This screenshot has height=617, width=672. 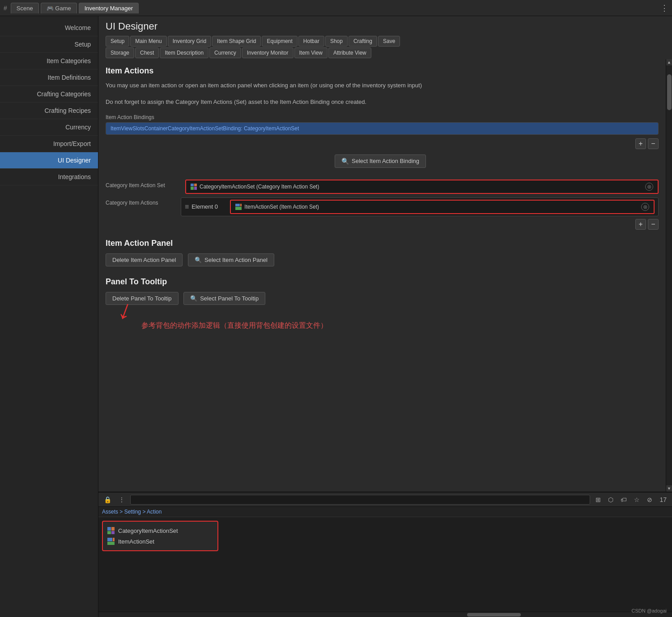 I want to click on item-action-panel-section: Item Action Panel Delete Item Action Pan…, so click(x=382, y=255).